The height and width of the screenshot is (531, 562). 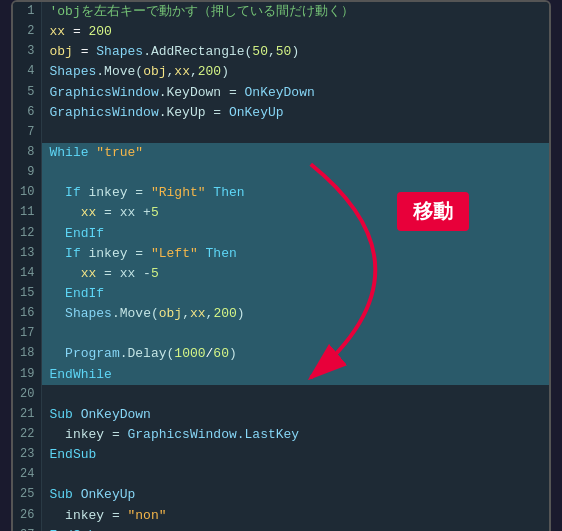 I want to click on line-code: While "true", so click(x=295, y=153).